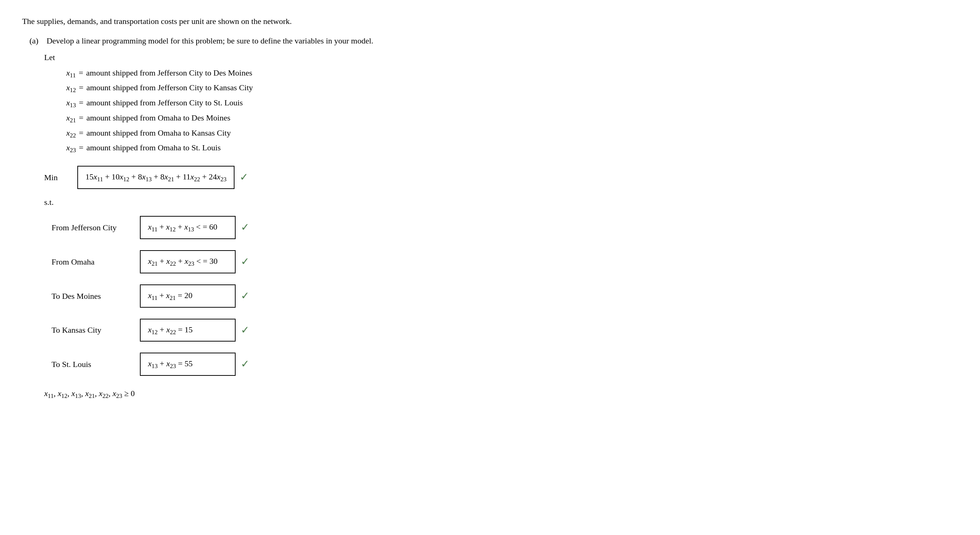 This screenshot has width=980, height=535. Describe the element at coordinates (188, 331) in the screenshot. I see `constraint-kansascity-formula: x12 + x22 = 15` at that location.